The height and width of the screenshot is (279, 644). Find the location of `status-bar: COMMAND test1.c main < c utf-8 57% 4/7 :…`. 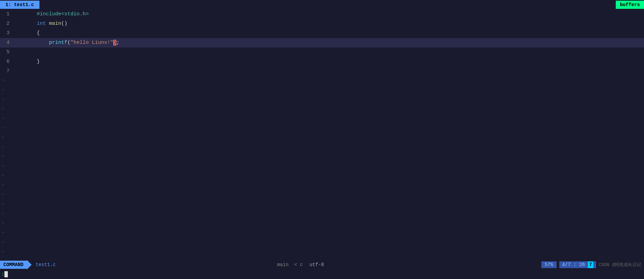

status-bar: COMMAND test1.c main < c utf-8 57% 4/7 :… is located at coordinates (322, 265).